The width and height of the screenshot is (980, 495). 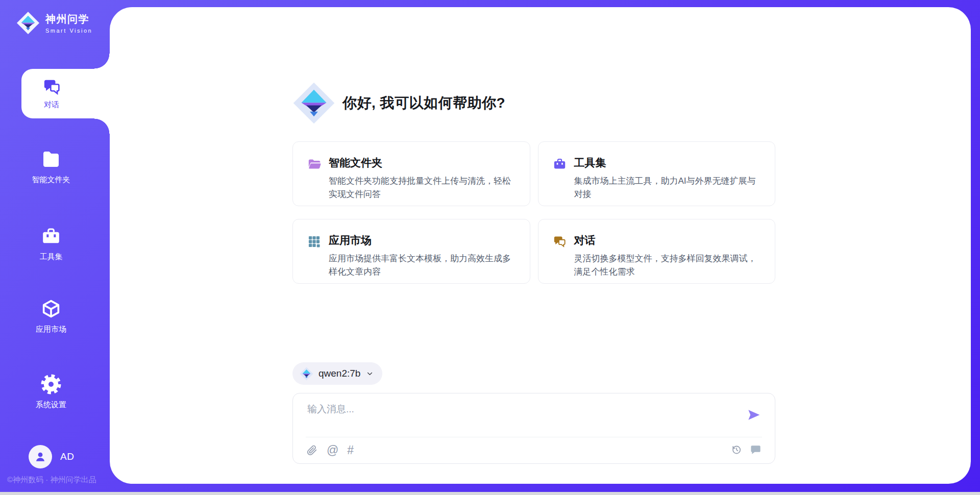 I want to click on user-name: AD, so click(x=67, y=457).